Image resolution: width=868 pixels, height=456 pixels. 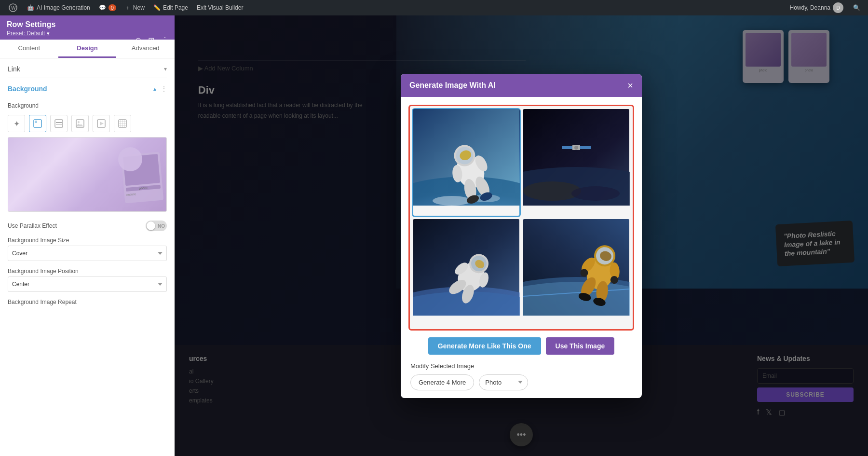 What do you see at coordinates (87, 302) in the screenshot?
I see `image-repeat-label: Background Image Repeat` at bounding box center [87, 302].